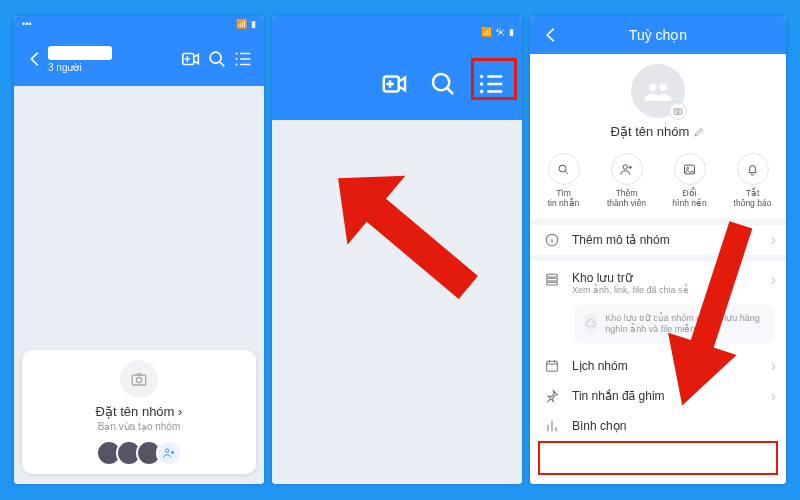  Describe the element at coordinates (690, 169) in the screenshot. I see `image-icon` at that location.